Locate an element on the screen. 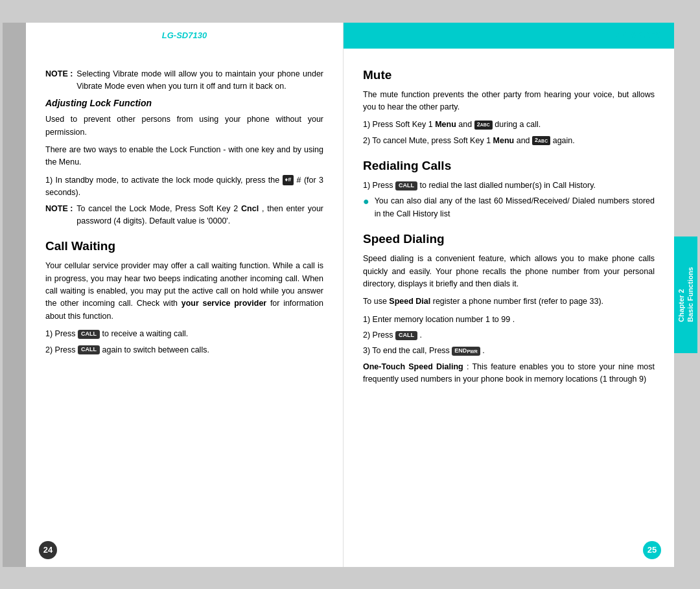 The height and width of the screenshot is (589, 700). lock-item1: 1) In standby mode, to activate the lock… is located at coordinates (184, 187).